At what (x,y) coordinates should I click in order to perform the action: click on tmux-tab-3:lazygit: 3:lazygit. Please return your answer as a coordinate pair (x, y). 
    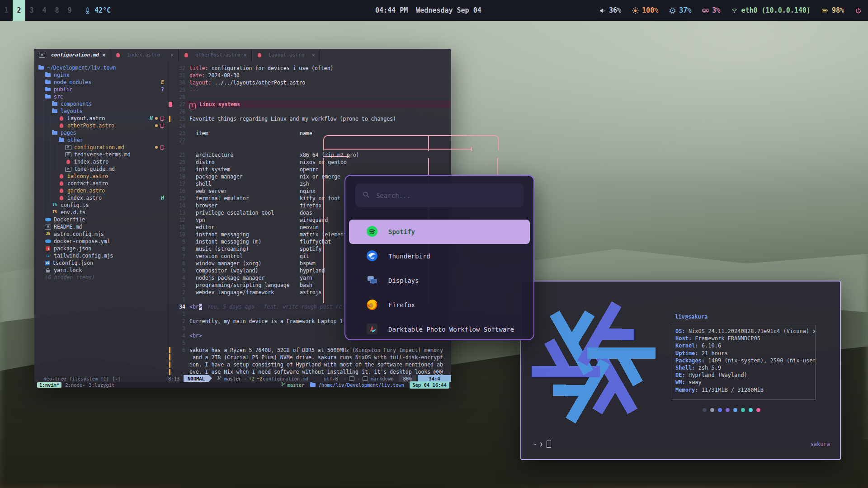
    Looking at the image, I should click on (102, 385).